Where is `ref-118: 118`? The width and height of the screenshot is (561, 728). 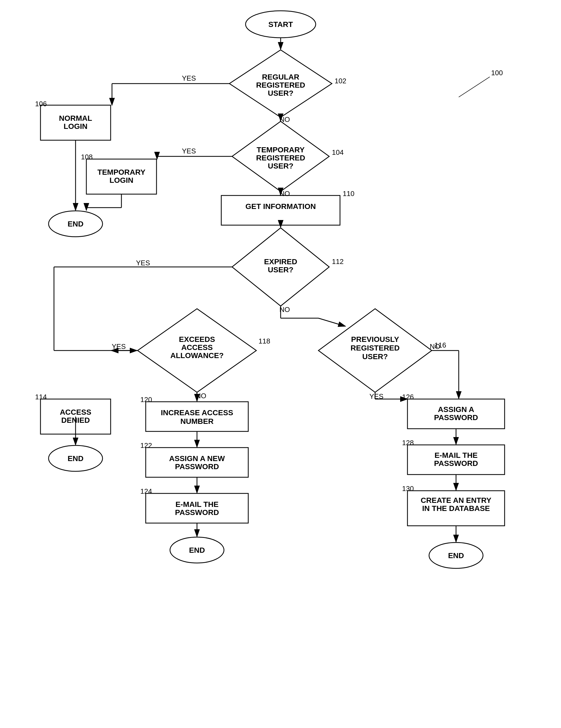
ref-118: 118 is located at coordinates (264, 341).